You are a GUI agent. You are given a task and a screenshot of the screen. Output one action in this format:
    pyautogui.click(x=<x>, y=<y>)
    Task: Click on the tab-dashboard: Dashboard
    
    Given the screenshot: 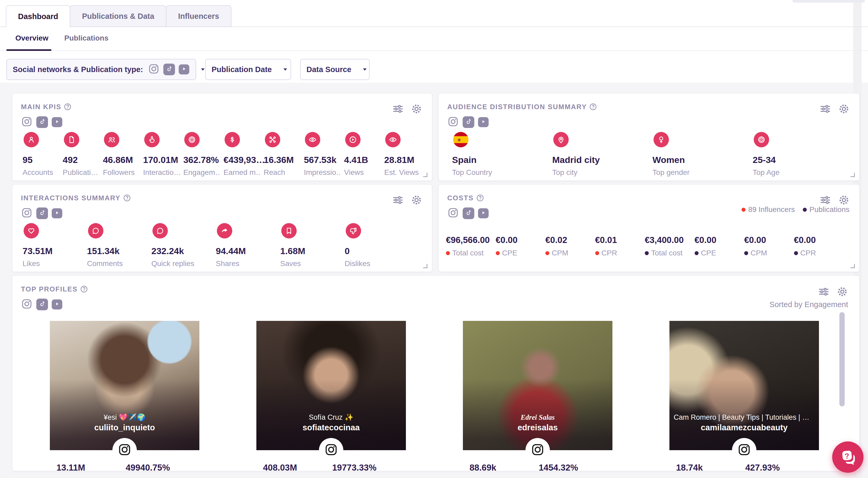 What is the action you would take?
    pyautogui.click(x=38, y=17)
    